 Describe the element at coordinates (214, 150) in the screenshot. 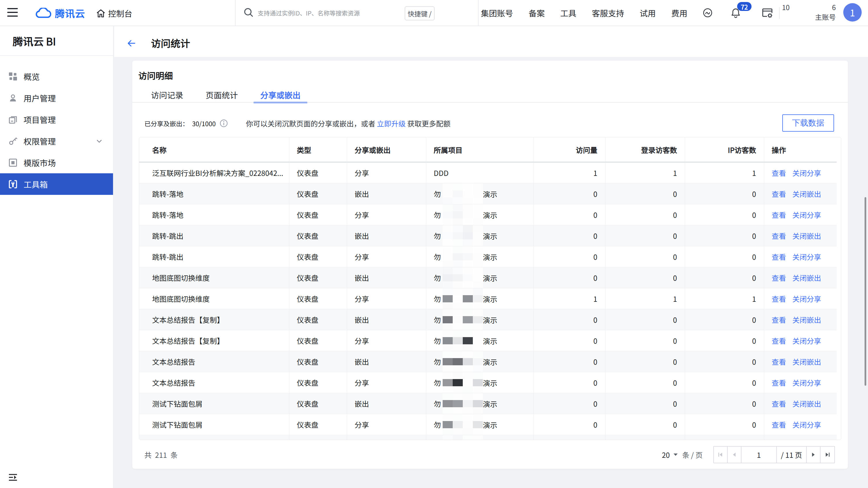

I see `col-name: 名称` at that location.